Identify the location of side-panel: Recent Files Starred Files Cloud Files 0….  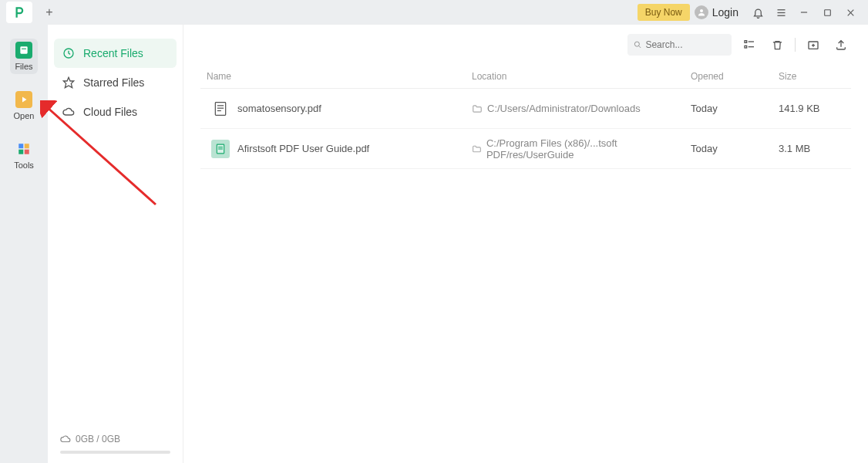
(116, 244).